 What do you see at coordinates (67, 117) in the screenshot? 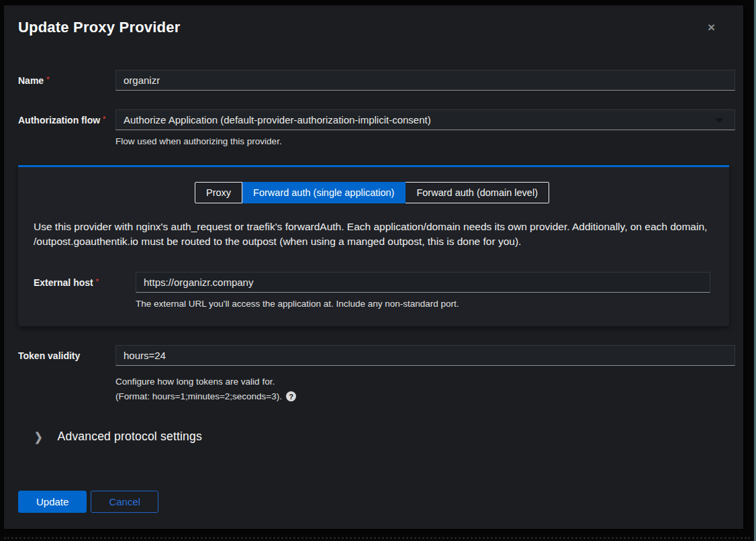
I see `authorization-flow-label: Authorization flow*` at bounding box center [67, 117].